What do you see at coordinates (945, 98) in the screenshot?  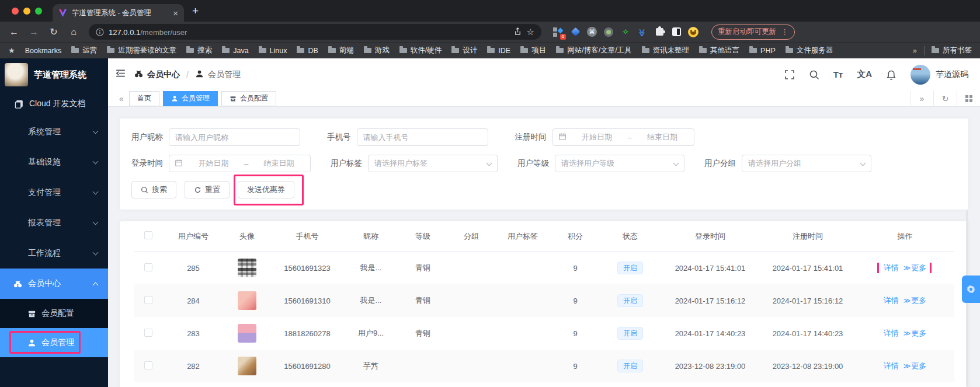 I see `refresh-page-icon: ↻` at bounding box center [945, 98].